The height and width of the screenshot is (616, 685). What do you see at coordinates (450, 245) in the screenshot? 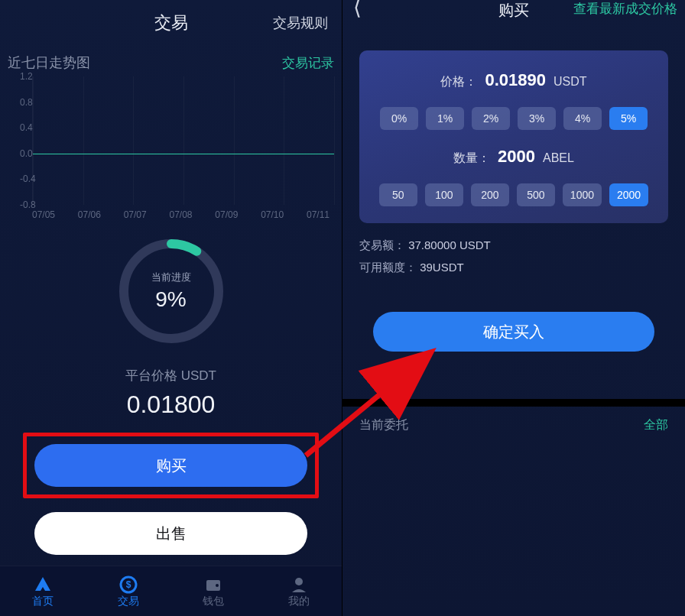
I see `trade-amount-value: 37.80000 USDT` at bounding box center [450, 245].